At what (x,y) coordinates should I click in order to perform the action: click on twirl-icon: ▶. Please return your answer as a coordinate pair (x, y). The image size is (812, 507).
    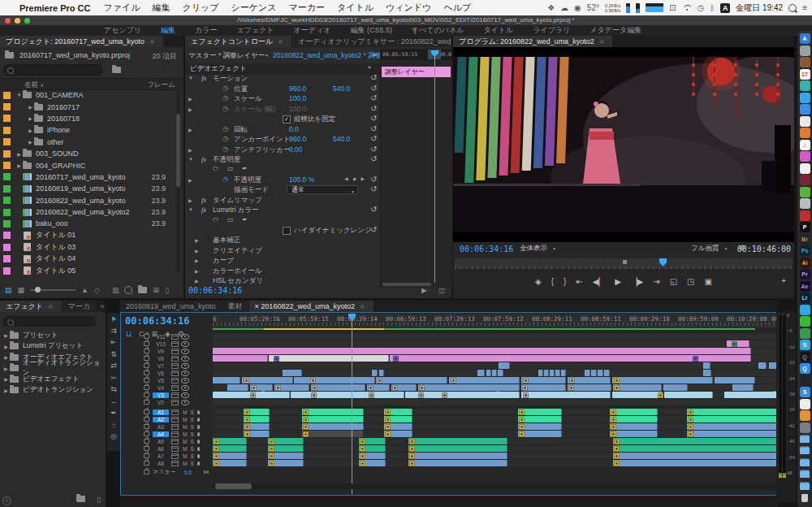
    Looking at the image, I should click on (197, 240).